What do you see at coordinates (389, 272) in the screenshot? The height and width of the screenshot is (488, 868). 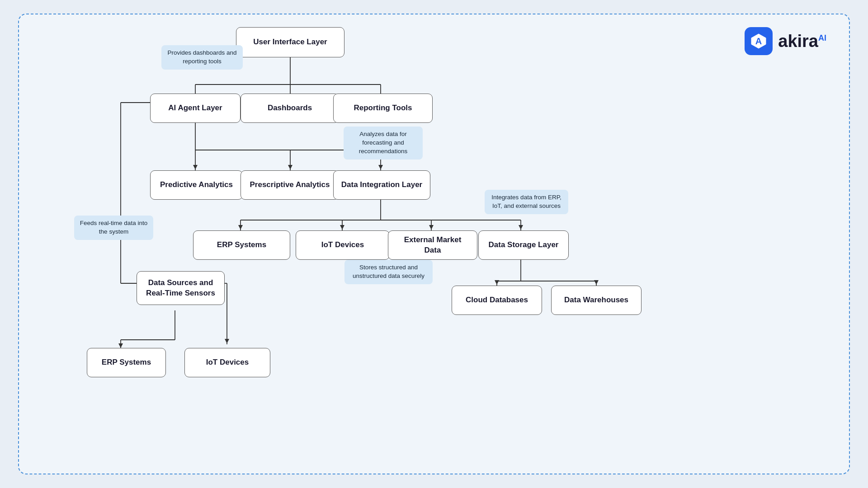 I see `tooltip-stores-structured: Stores structured and unstructured data …` at bounding box center [389, 272].